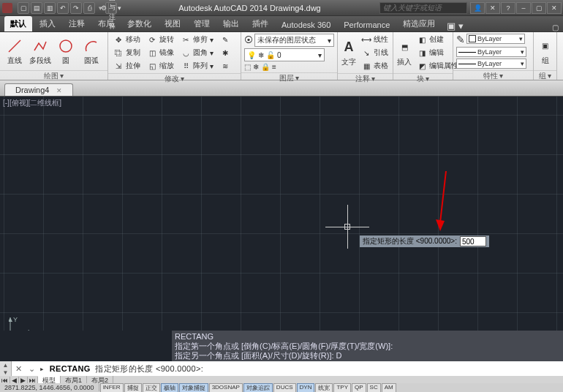 Image resolution: width=563 pixels, height=392 pixels. I want to click on linetype-combo: ByLayer▾, so click(491, 64).